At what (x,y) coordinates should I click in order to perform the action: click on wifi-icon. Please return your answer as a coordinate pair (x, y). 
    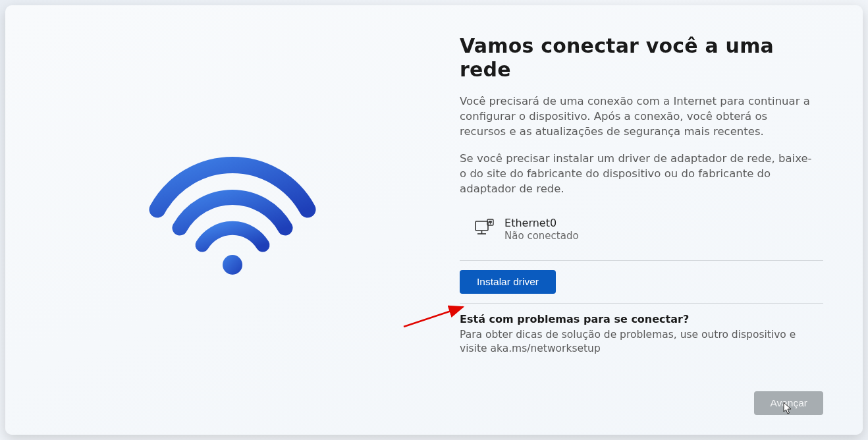
    Looking at the image, I should click on (232, 220).